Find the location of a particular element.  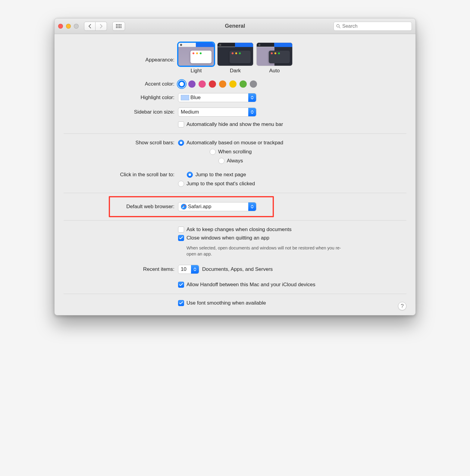

highlight-label: Highlight color: is located at coordinates (116, 98).